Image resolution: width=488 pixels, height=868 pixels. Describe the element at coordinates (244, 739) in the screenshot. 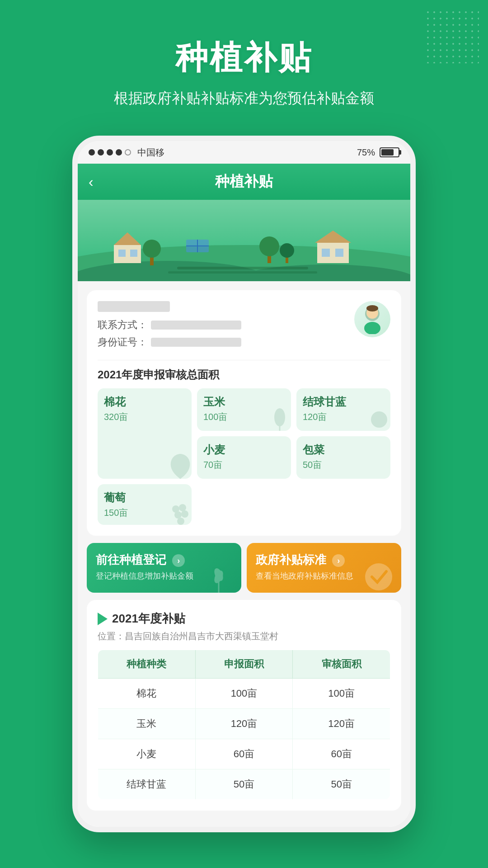

I see `table-body: 棉花 100亩 100亩 玉米 120亩 120亩 小麦 60亩 60亩` at that location.